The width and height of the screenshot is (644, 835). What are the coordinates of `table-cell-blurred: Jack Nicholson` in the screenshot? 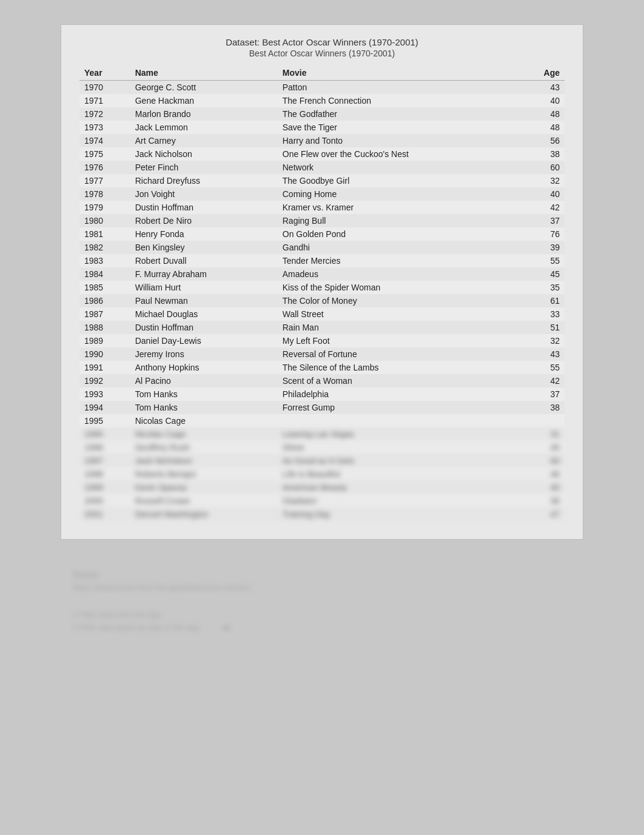 It's located at (204, 461).